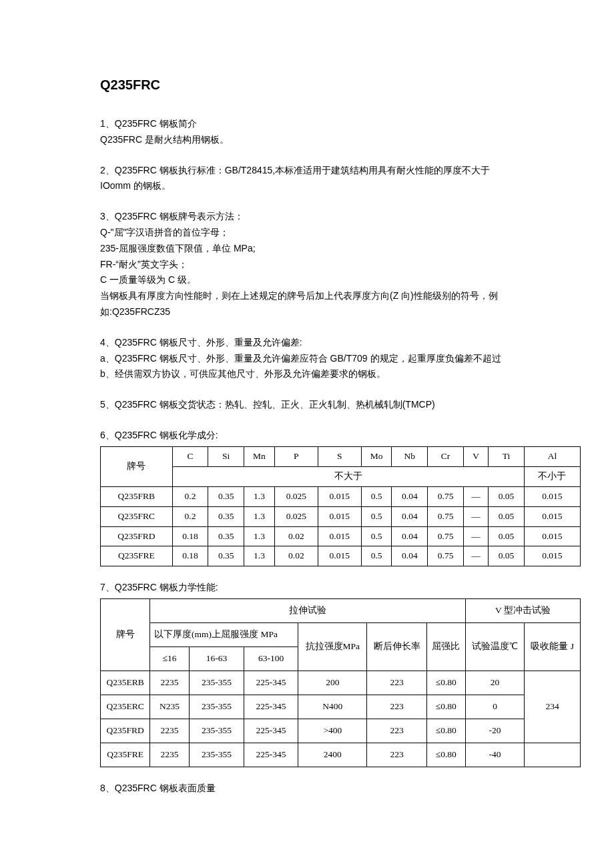  I want to click on col-tensile: 拉伸试验, so click(308, 611).